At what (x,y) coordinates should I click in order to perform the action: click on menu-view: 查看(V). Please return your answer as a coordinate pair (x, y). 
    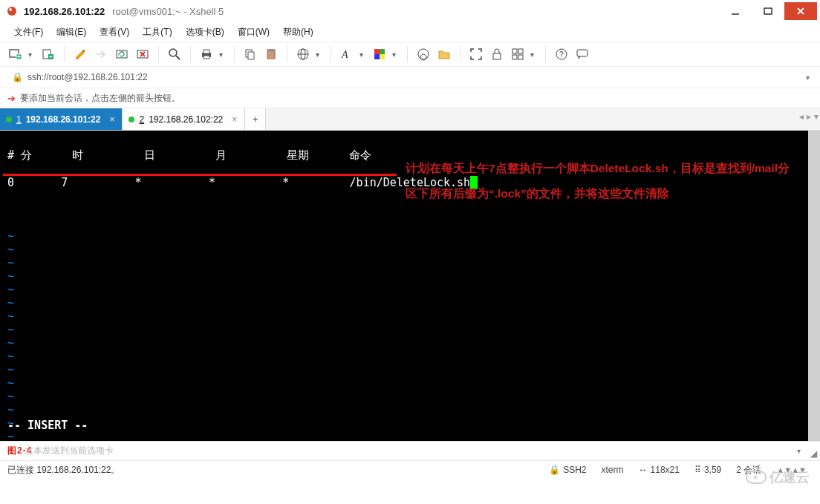
    Looking at the image, I should click on (114, 33).